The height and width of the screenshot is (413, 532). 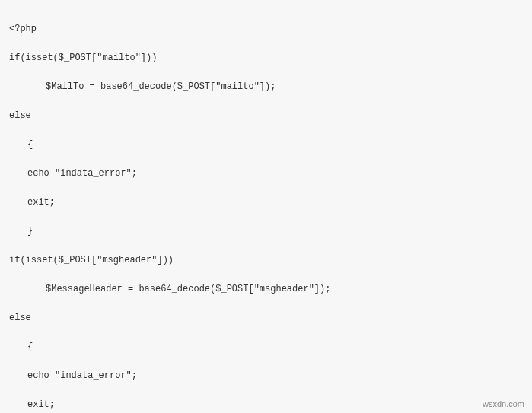 I want to click on code-line: if(isset($_POST["msgheader"])), so click(x=266, y=260).